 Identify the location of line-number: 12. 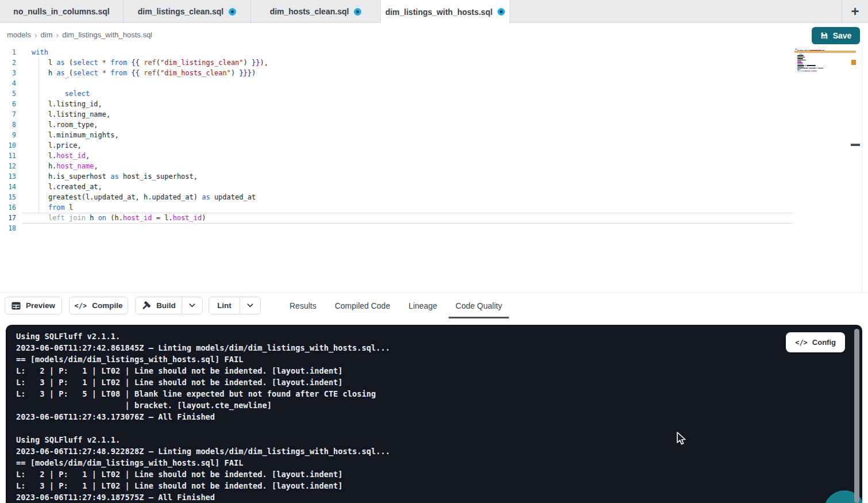
(8, 166).